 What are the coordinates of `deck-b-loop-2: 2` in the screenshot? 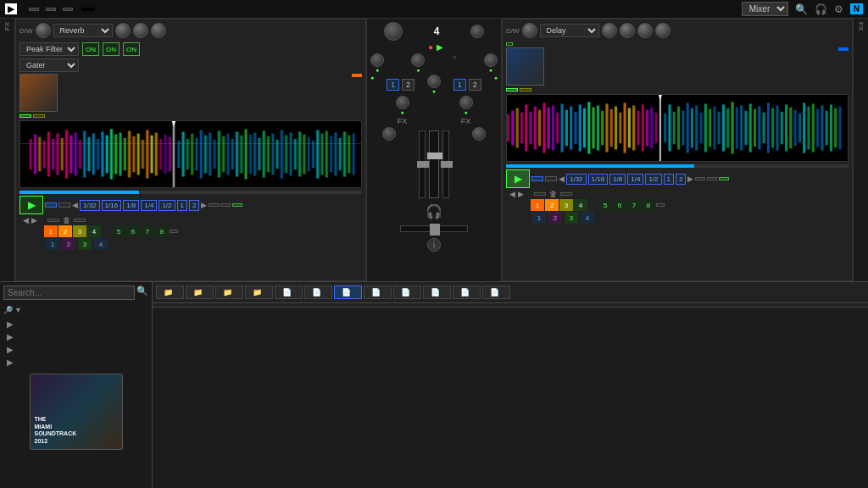 It's located at (681, 180).